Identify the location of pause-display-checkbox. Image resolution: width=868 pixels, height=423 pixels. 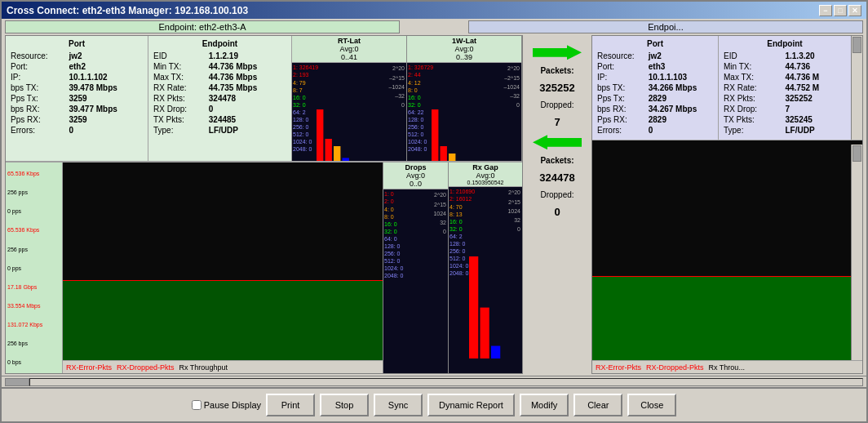
(197, 405).